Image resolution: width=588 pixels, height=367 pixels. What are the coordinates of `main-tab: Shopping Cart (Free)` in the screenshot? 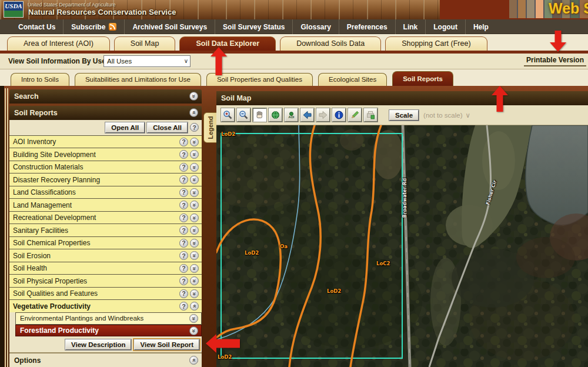 It's located at (436, 44).